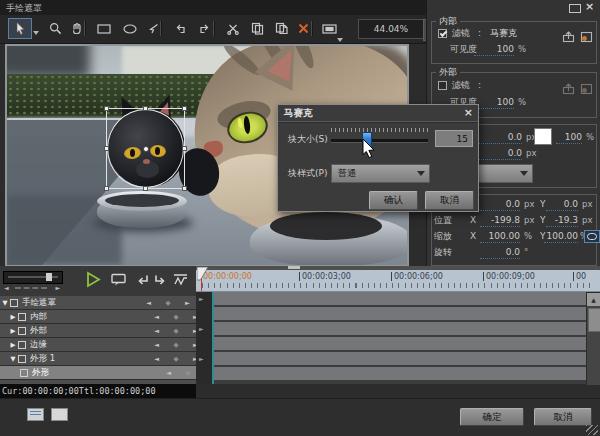  Describe the element at coordinates (575, 8) in the screenshot. I see `maximize-icon` at that location.